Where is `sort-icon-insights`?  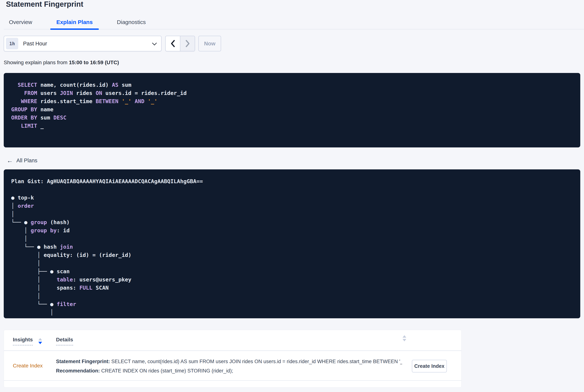 sort-icon-insights is located at coordinates (40, 341).